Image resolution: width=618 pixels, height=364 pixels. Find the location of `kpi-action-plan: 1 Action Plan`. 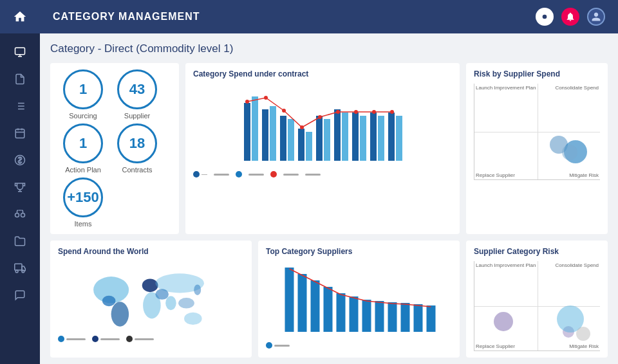

kpi-action-plan: 1 Action Plan is located at coordinates (83, 149).